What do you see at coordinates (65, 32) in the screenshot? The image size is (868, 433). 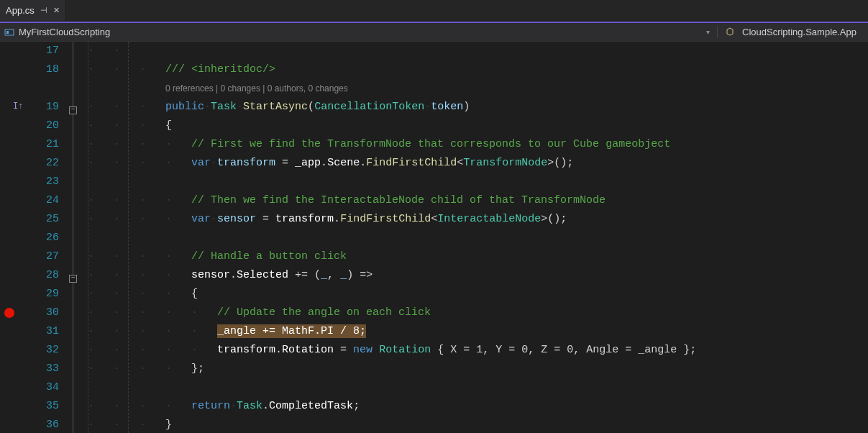 I see `breadcrumb-namespace: MyFirstCloudScripting` at bounding box center [65, 32].